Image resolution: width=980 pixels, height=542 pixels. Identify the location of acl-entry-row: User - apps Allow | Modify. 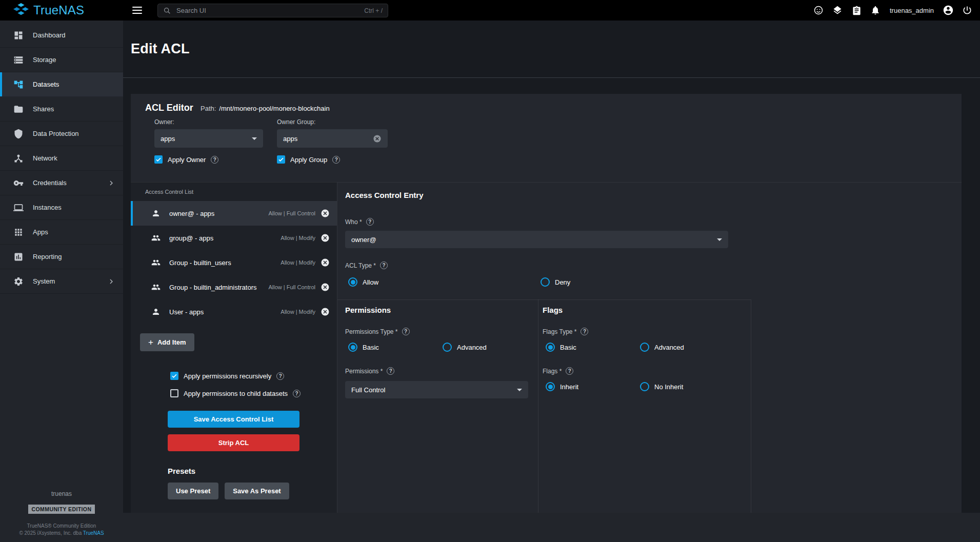
(234, 312).